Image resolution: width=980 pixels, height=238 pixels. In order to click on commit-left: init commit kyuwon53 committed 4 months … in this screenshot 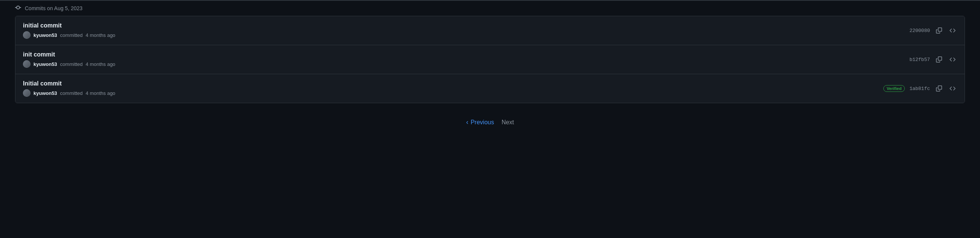, I will do `click(69, 59)`.